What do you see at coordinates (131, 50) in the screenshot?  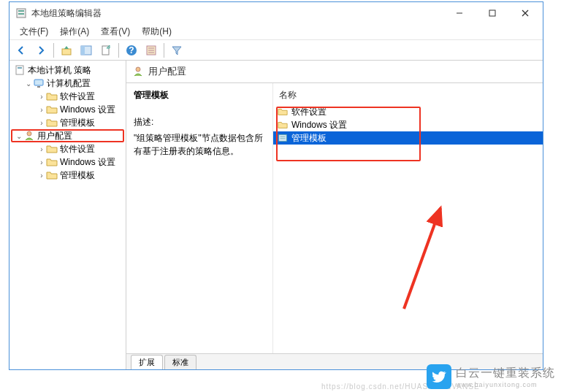 I see `help-button: ?` at bounding box center [131, 50].